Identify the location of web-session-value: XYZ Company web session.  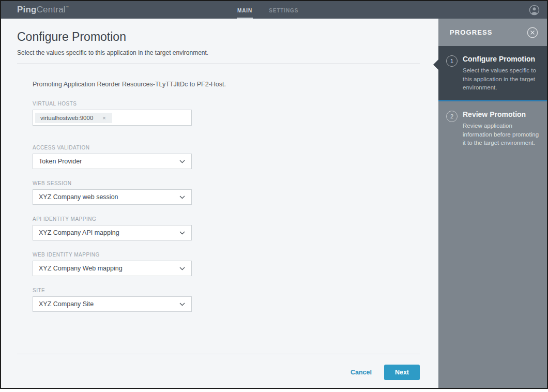
(79, 197).